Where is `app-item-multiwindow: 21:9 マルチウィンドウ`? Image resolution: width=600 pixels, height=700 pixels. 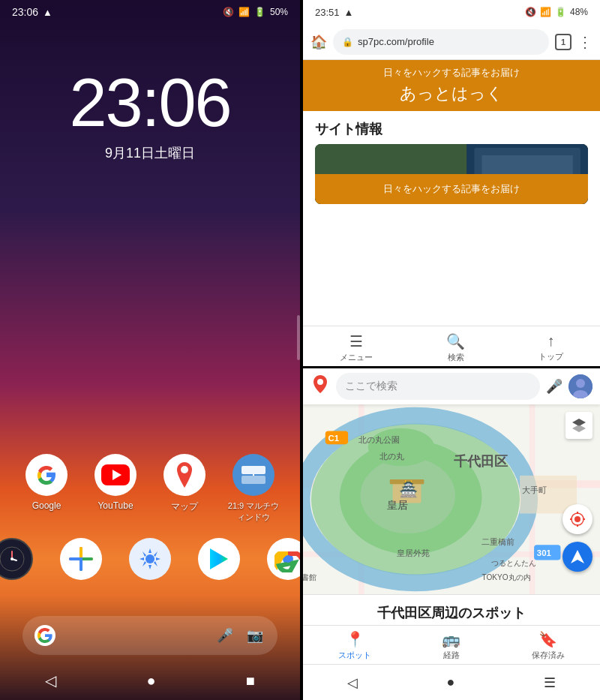
app-item-multiwindow: 21:9 マルチウィンドウ is located at coordinates (254, 488).